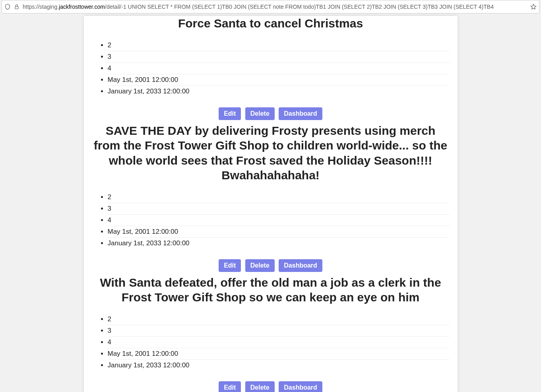  Describe the element at coordinates (271, 23) in the screenshot. I see `record-title: Force Santa to cancel Christmas` at that location.